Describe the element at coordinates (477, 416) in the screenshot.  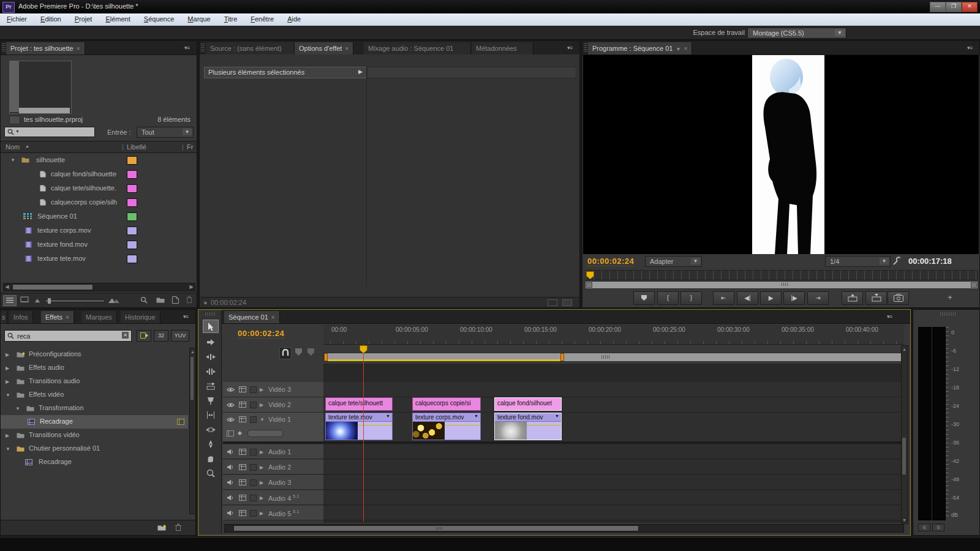
I see `clip-fx-chevron: ▼` at that location.